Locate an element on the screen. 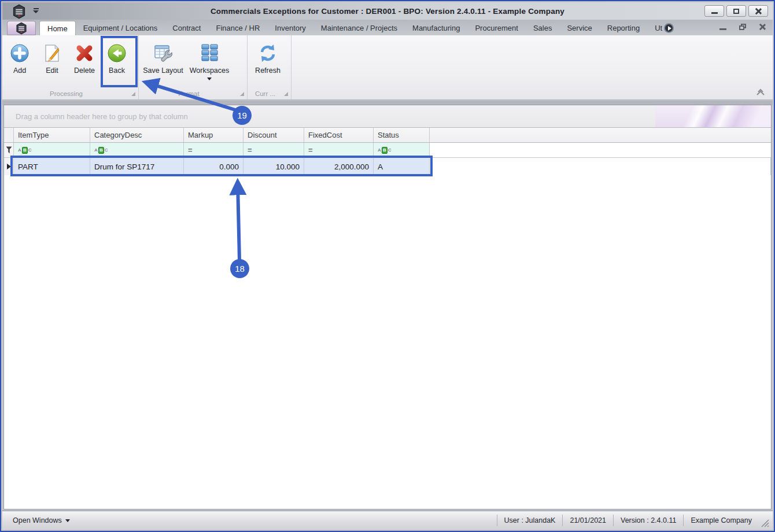 This screenshot has width=775, height=532. workspaces-label: Workspaces is located at coordinates (209, 71).